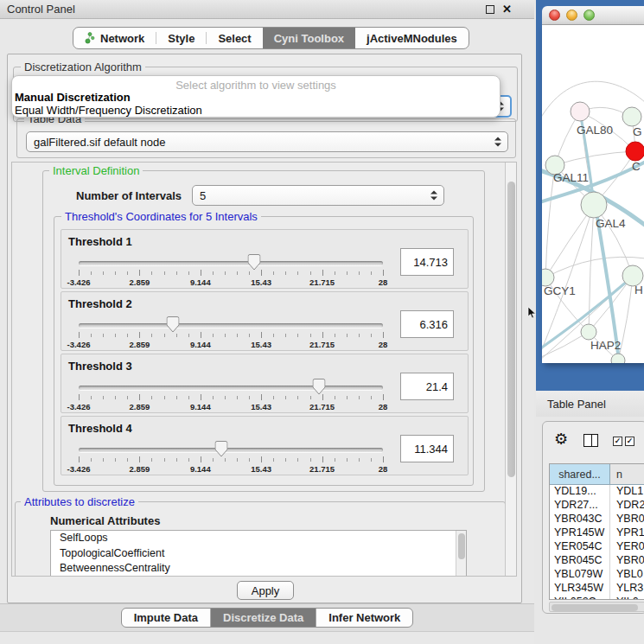  Describe the element at coordinates (461, 553) in the screenshot. I see `list-scrollbar` at that location.